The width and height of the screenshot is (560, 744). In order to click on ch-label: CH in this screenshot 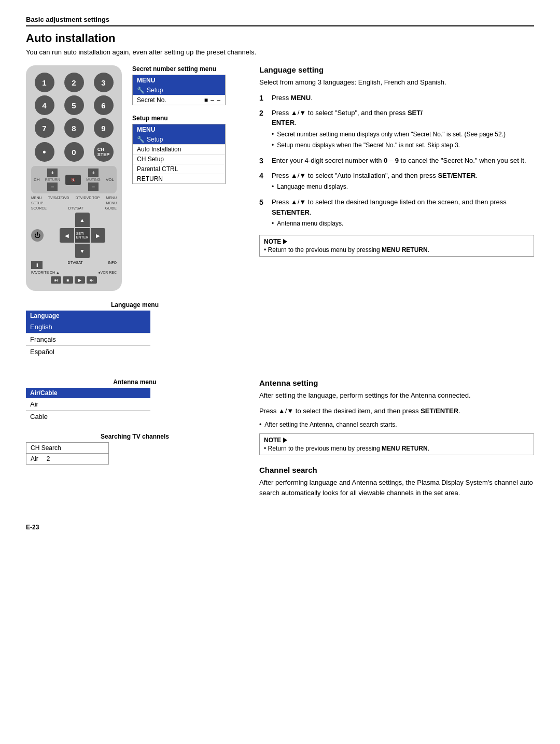, I will do `click(37, 179)`.